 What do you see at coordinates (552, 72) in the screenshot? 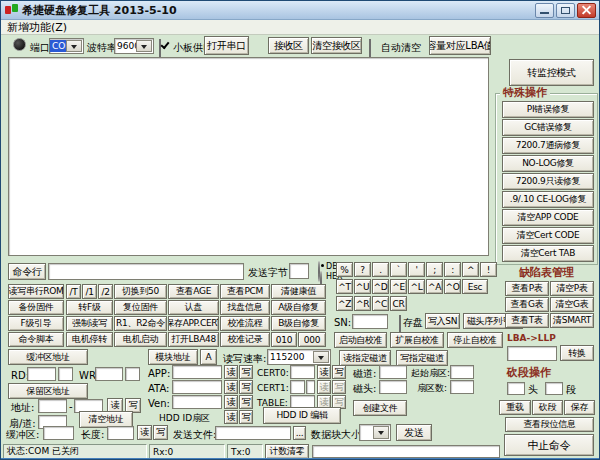
I see `monitor-mode-button: 转监控模式` at bounding box center [552, 72].